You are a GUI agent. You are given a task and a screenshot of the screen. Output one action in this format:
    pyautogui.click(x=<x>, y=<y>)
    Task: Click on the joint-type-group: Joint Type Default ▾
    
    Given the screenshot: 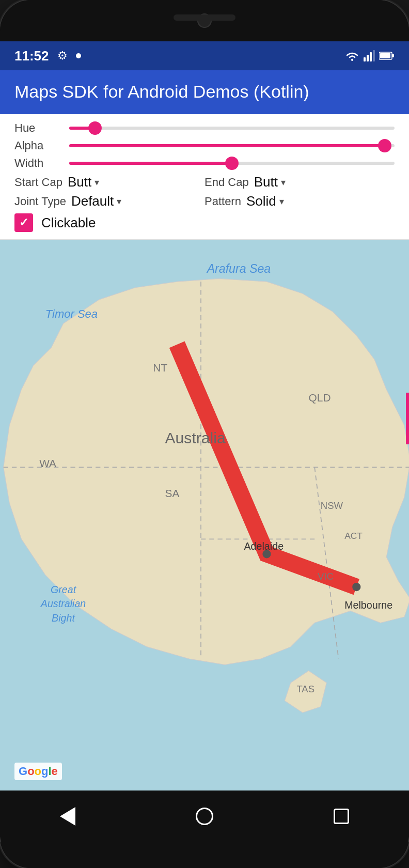 What is the action you would take?
    pyautogui.click(x=109, y=202)
    